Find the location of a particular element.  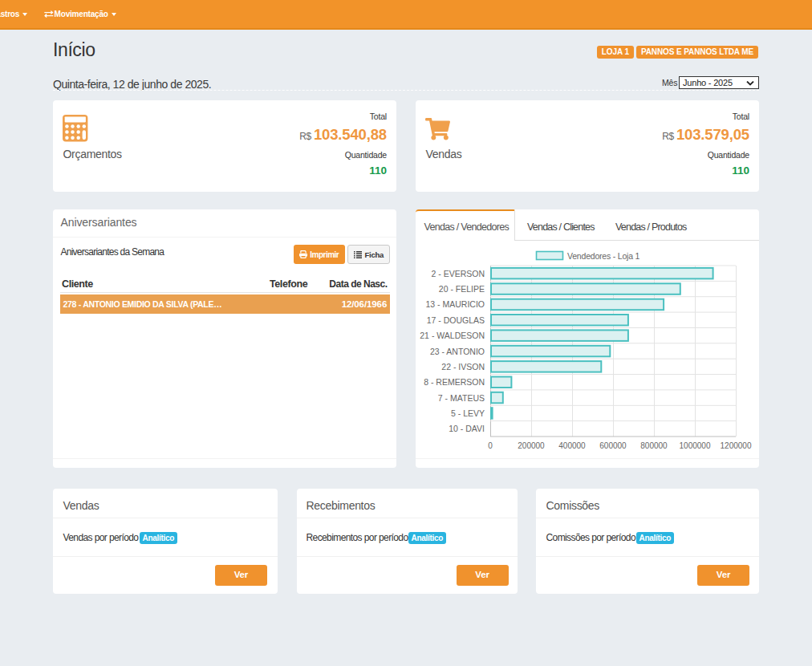

svg-text: Vendedores - Loja 1 is located at coordinates (603, 256).